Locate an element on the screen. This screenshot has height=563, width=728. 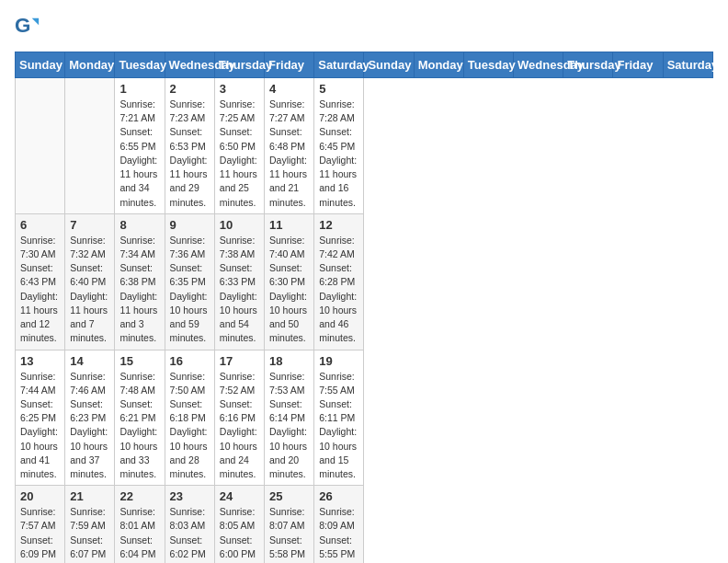
calendar-cell: 22Sunrise: 8:01 AM Sunset: 6:04 PM Dayli… is located at coordinates (140, 524).